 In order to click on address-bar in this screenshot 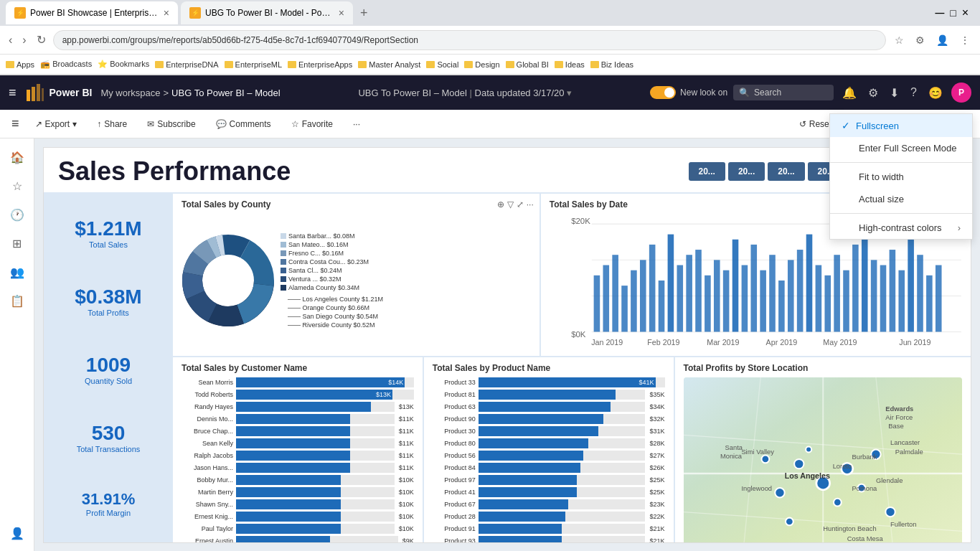, I will do `click(469, 40)`.